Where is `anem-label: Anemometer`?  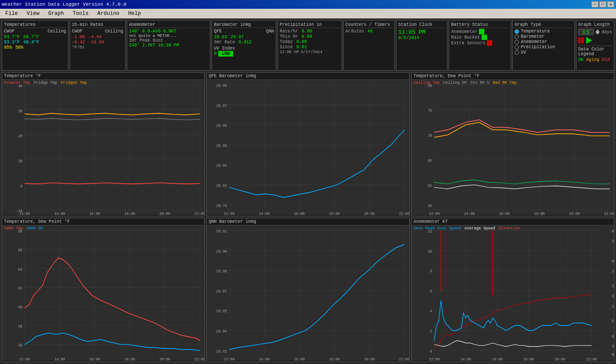
anem-label: Anemometer is located at coordinates (464, 32).